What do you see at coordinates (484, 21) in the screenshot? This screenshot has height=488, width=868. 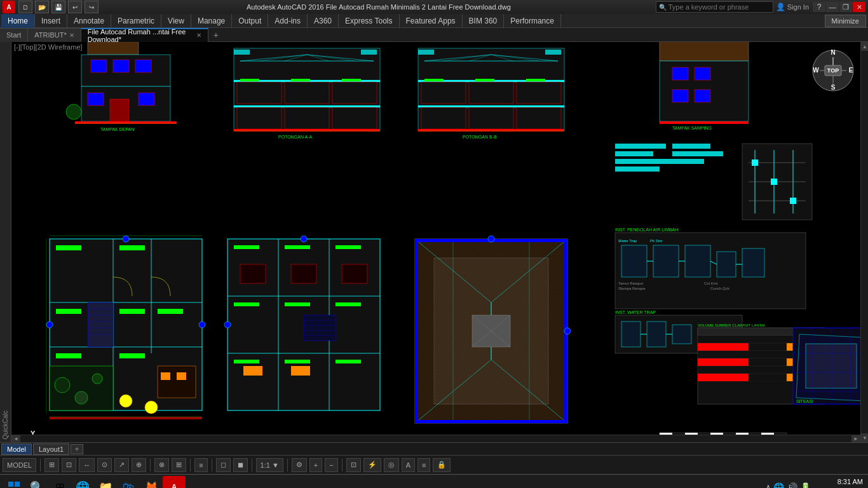 I see `tab-bim360: BIM 360` at bounding box center [484, 21].